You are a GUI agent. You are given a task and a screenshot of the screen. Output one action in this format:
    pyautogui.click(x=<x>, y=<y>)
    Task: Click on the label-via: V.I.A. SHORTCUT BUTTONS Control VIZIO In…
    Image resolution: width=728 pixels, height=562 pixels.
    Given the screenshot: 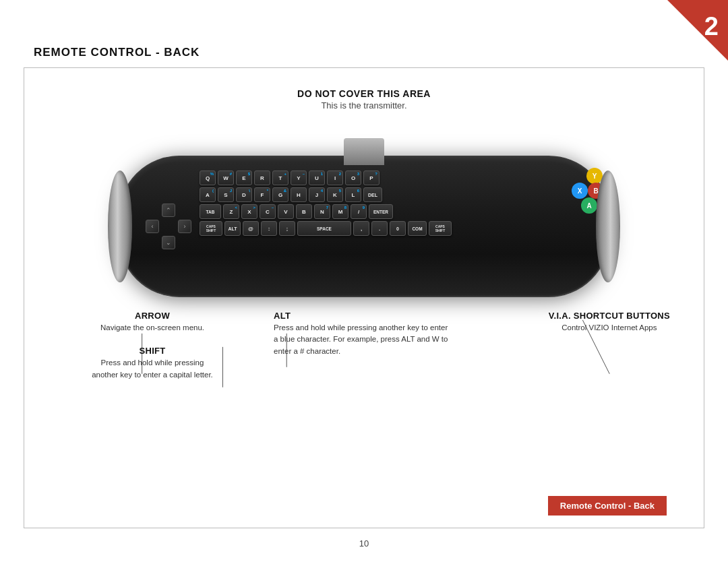 What is the action you would take?
    pyautogui.click(x=609, y=322)
    